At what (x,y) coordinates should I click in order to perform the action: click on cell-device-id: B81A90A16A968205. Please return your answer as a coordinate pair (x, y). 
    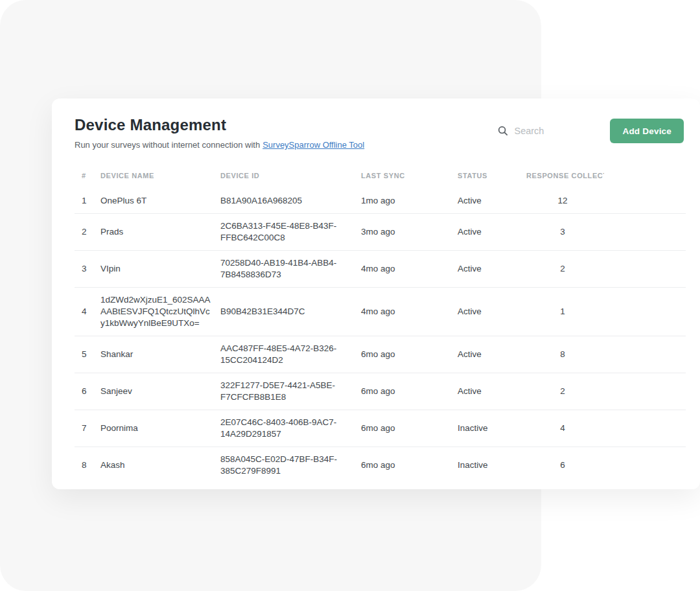
    Looking at the image, I should click on (290, 201).